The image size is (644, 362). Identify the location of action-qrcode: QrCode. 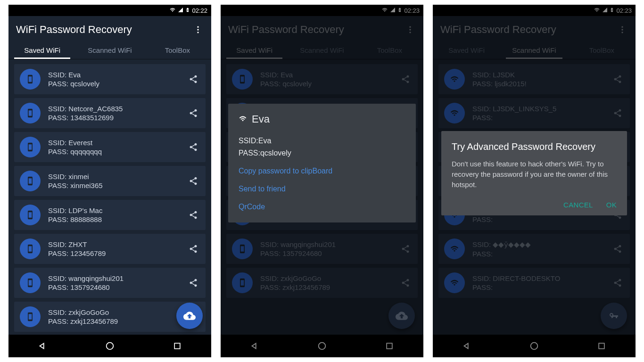
(322, 207).